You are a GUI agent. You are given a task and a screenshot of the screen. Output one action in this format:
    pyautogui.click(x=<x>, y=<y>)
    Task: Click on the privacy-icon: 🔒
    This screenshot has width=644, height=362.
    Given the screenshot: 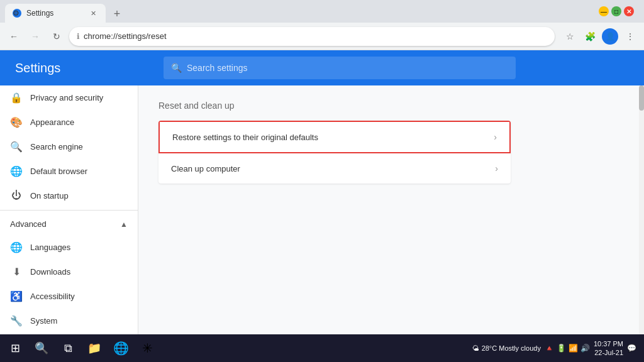 What is the action you would take?
    pyautogui.click(x=16, y=98)
    